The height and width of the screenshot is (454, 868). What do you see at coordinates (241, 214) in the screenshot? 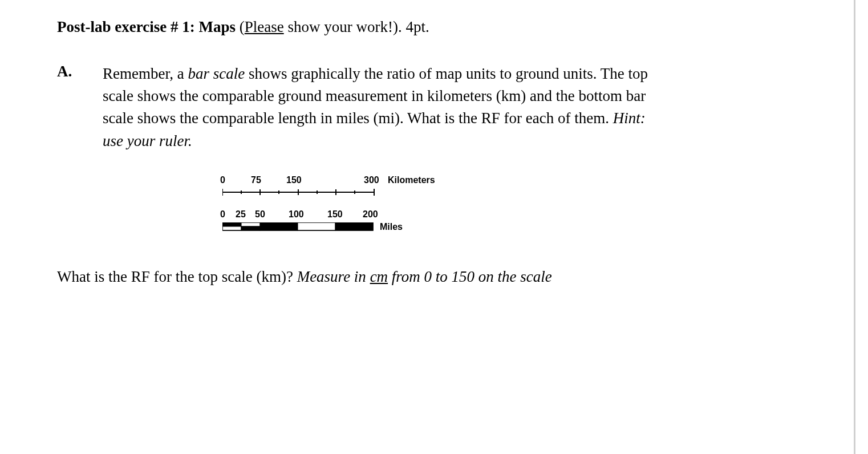
I see `mi-label-25: 25` at bounding box center [241, 214].